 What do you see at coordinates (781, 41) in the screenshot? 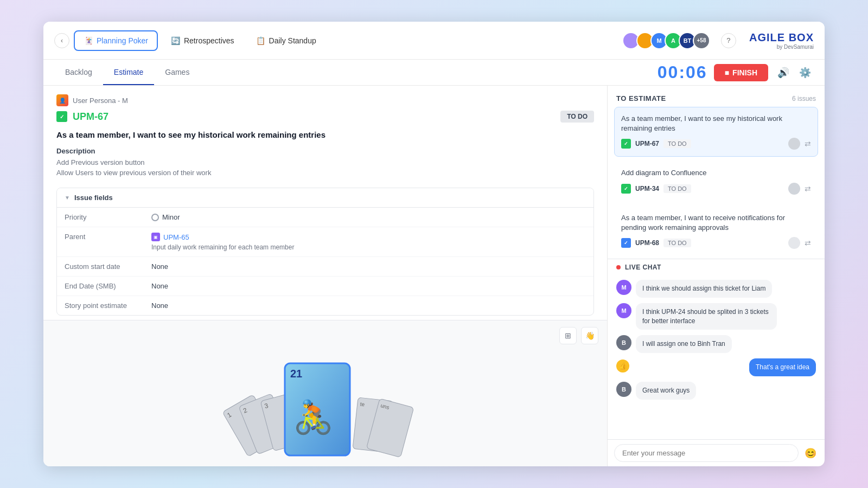
I see `brand: AGILE BOX by DevSamurai` at bounding box center [781, 41].